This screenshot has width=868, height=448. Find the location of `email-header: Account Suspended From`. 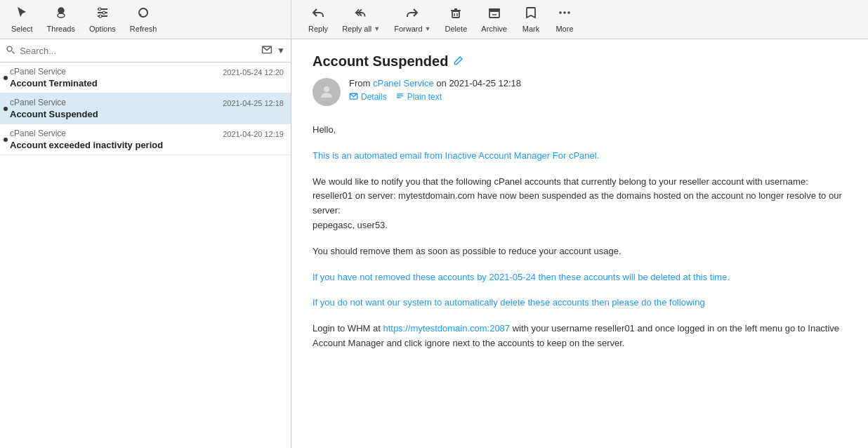

email-header: Account Suspended From is located at coordinates (580, 80).